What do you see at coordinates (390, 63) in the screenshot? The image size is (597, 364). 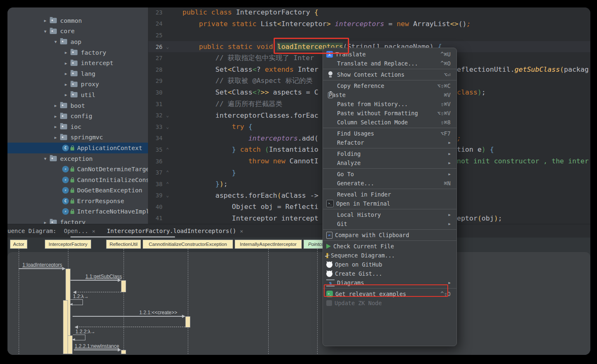 I see `menu-item-translate-and-replace: Translate and Replace...^⌘O` at bounding box center [390, 63].